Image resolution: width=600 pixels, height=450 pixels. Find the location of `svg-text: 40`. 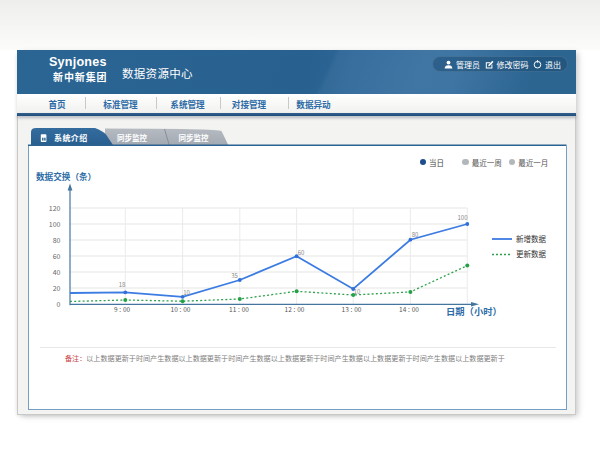

svg-text: 40 is located at coordinates (57, 272).